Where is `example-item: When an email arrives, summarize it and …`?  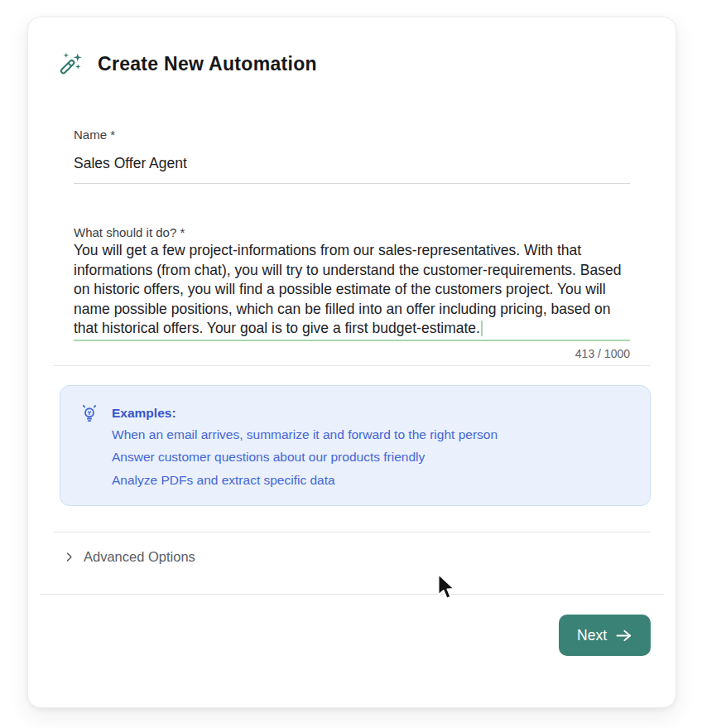 example-item: When an email arrives, summarize it and … is located at coordinates (305, 435).